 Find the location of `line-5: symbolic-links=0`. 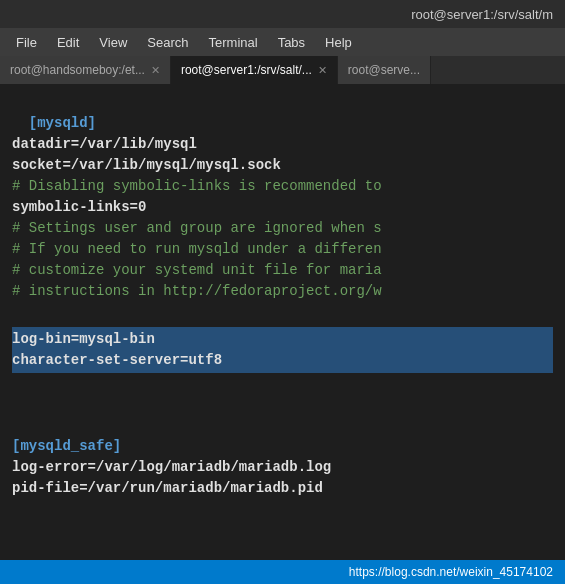

line-5: symbolic-links=0 is located at coordinates (79, 207).